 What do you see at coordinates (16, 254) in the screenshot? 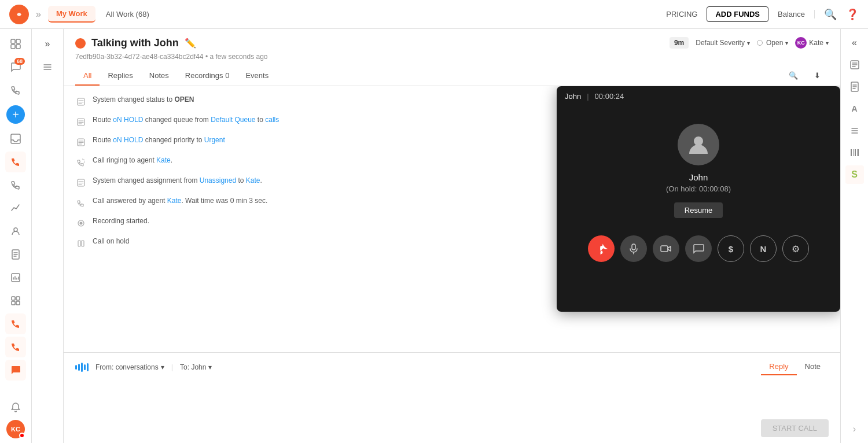
I see `sidebar-icon-doc` at bounding box center [16, 254].